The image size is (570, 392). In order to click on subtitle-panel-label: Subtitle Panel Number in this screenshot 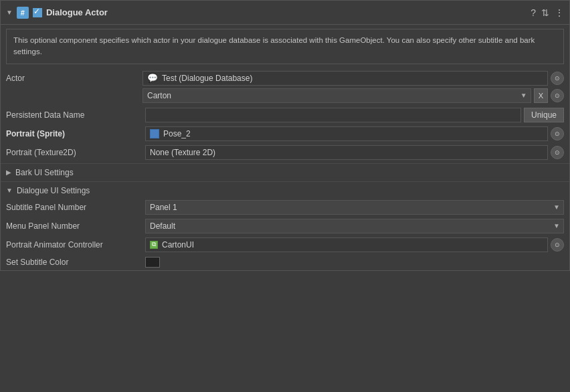, I will do `click(73, 207)`.